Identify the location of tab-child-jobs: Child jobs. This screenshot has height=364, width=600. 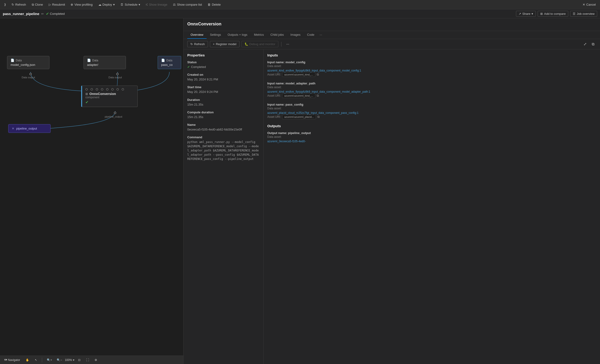
(277, 35).